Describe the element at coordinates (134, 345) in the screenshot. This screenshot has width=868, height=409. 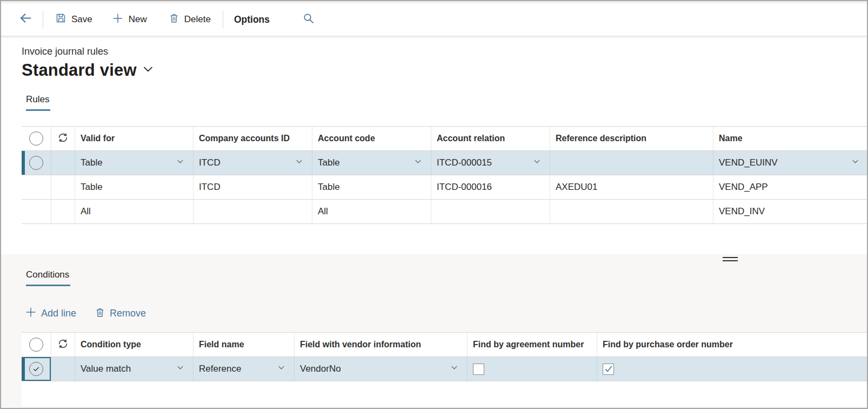
I see `column-header-condition-type: Condition type` at that location.